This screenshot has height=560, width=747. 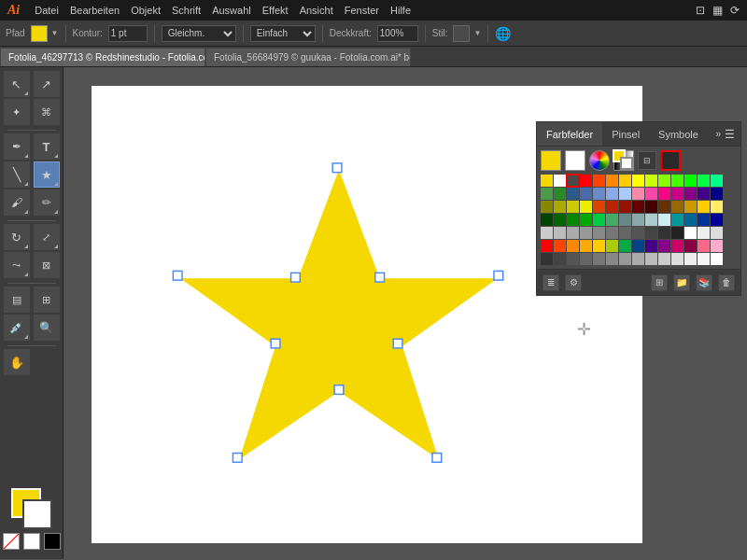 I want to click on menu-fenster: Fenster, so click(x=362, y=10).